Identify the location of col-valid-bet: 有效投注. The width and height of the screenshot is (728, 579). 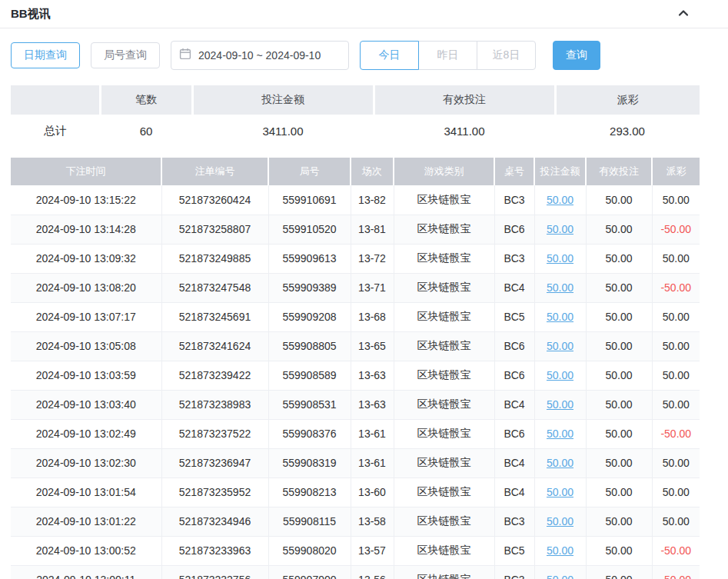
(619, 171).